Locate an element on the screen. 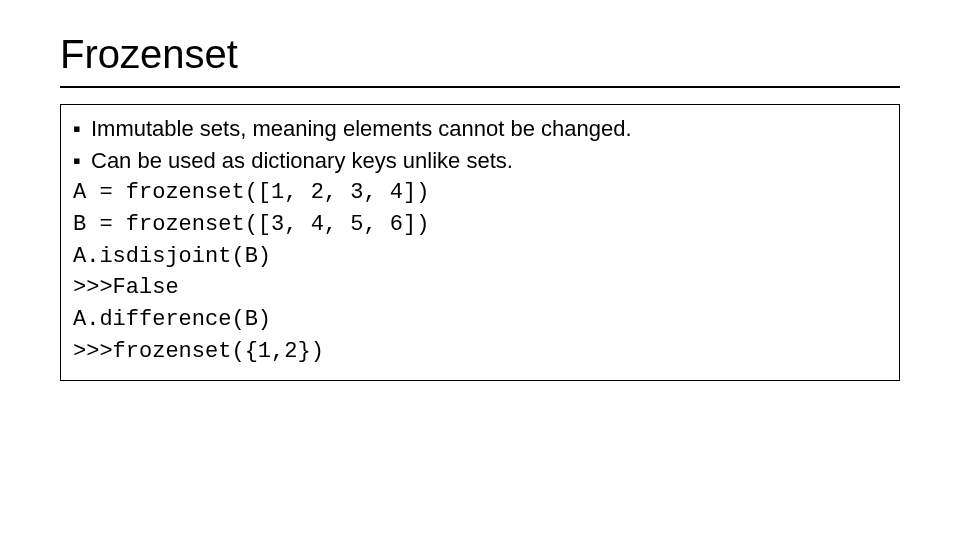 The height and width of the screenshot is (540, 960). title-rule is located at coordinates (480, 87).